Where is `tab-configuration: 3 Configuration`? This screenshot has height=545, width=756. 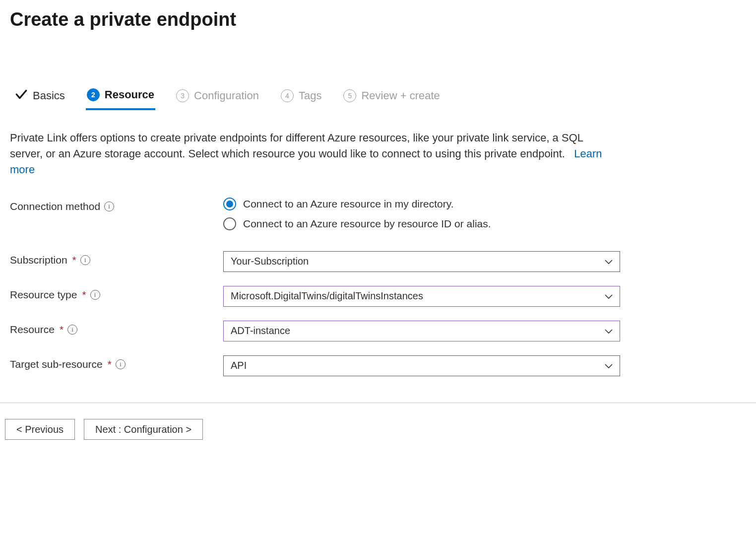
tab-configuration: 3 Configuration is located at coordinates (217, 98).